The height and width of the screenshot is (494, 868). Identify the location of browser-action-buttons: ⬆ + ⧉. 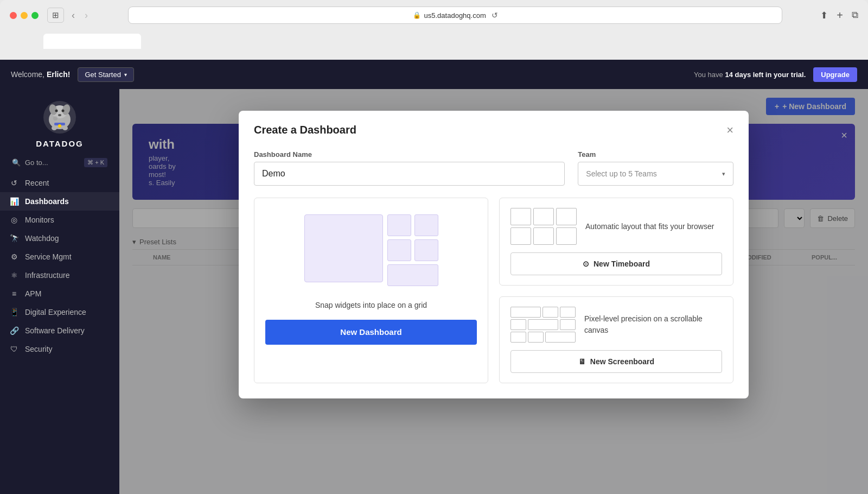
(839, 15).